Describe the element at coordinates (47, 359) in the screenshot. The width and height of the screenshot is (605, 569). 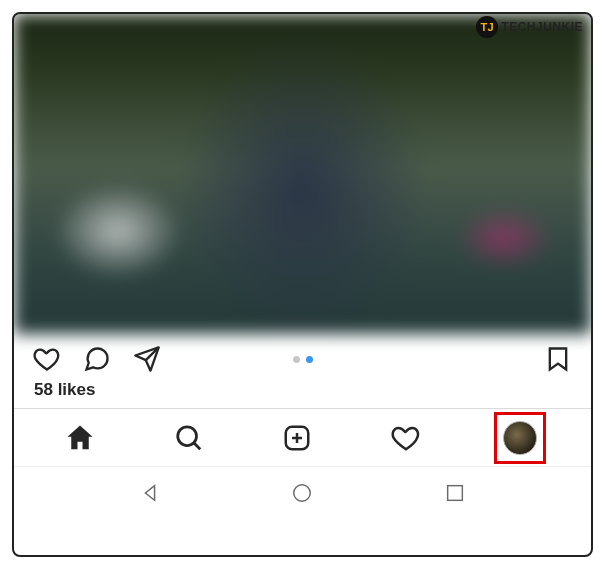
I see `like-button` at that location.